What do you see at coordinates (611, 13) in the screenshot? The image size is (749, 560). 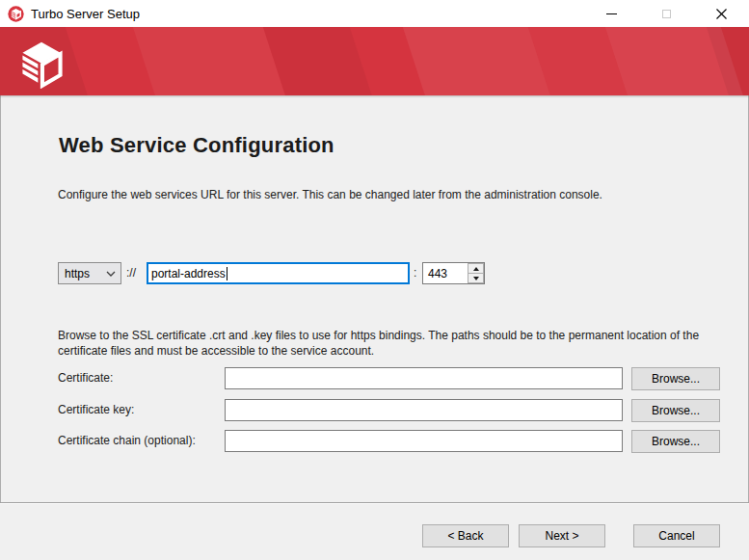 I see `minimize-button` at bounding box center [611, 13].